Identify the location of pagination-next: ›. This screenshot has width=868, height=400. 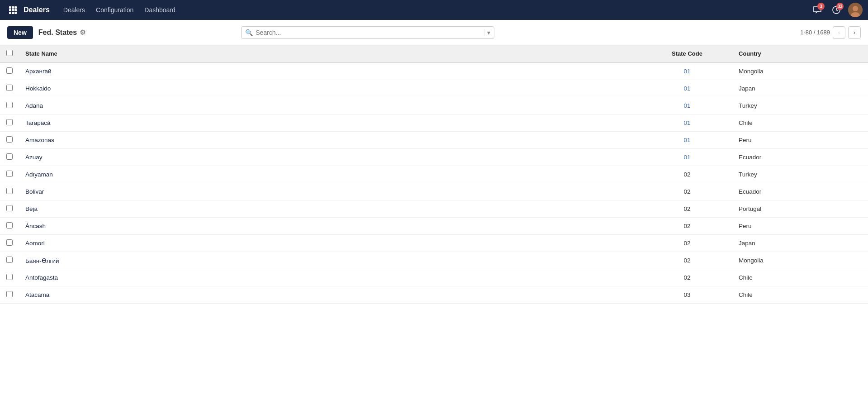
(854, 33).